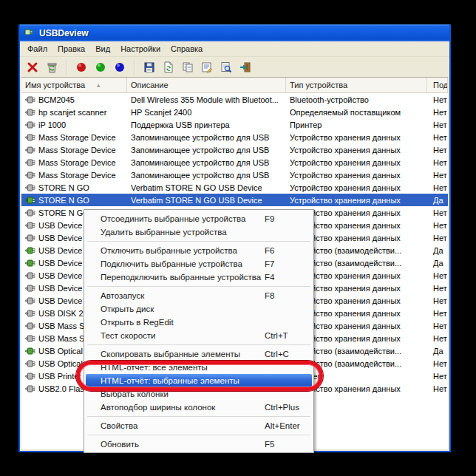 This screenshot has height=476, width=476. Describe the element at coordinates (120, 67) in the screenshot. I see `blue-ball-icon` at that location.